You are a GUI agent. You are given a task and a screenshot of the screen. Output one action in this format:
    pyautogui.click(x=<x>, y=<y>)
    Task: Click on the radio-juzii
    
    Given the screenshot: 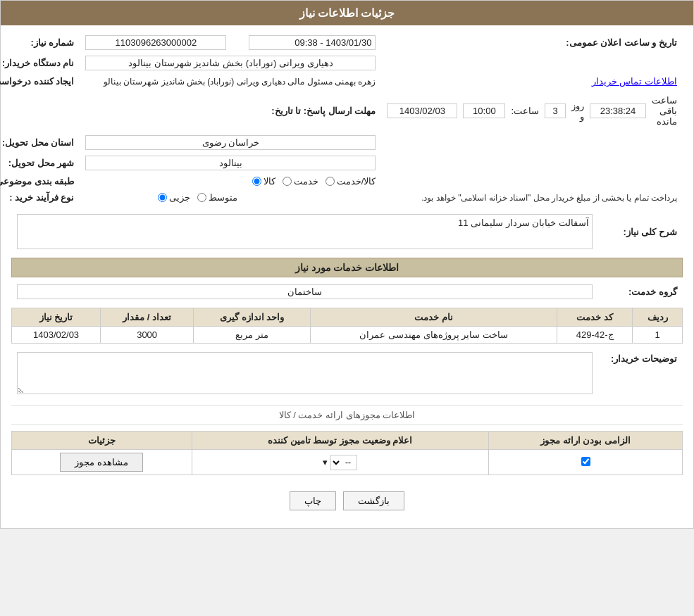 What is the action you would take?
    pyautogui.click(x=162, y=197)
    